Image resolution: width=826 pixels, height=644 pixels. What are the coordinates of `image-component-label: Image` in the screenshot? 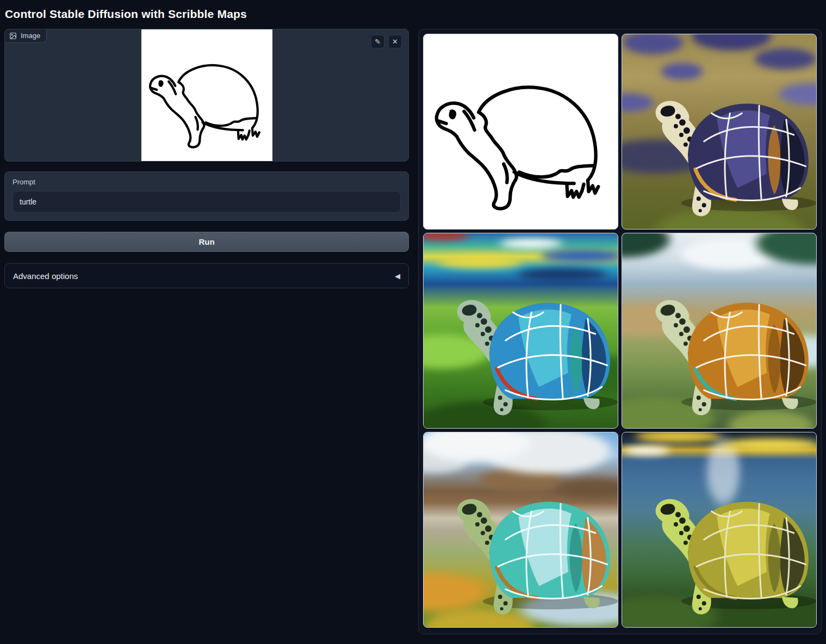 It's located at (30, 36).